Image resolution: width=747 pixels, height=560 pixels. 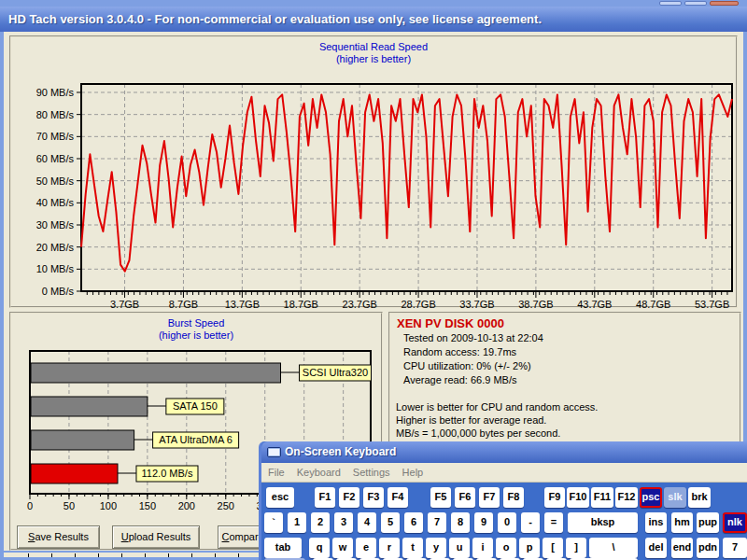 What do you see at coordinates (343, 548) in the screenshot?
I see `key-w: w` at bounding box center [343, 548].